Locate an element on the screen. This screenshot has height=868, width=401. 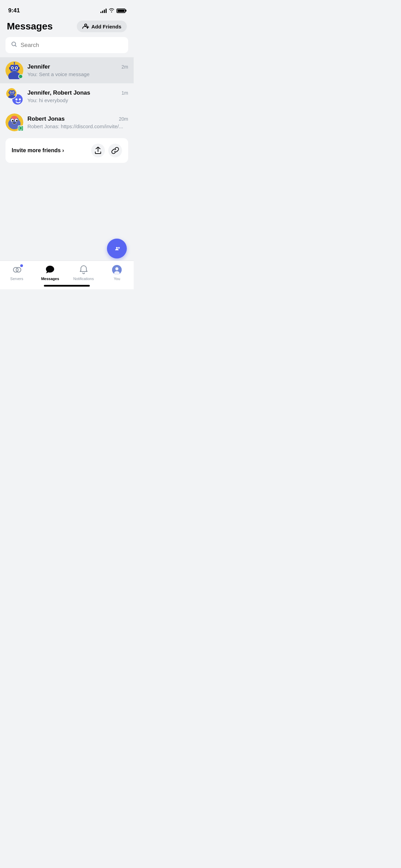
message-content: Robert Jonas 20m Robert Jonas: https://d… is located at coordinates (78, 122).